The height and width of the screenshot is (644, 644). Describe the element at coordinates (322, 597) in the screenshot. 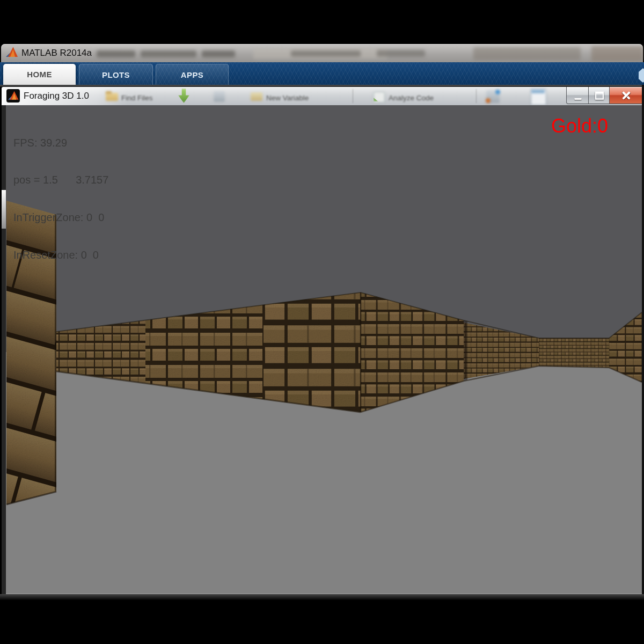

I see `game-window-bottom-border` at that location.